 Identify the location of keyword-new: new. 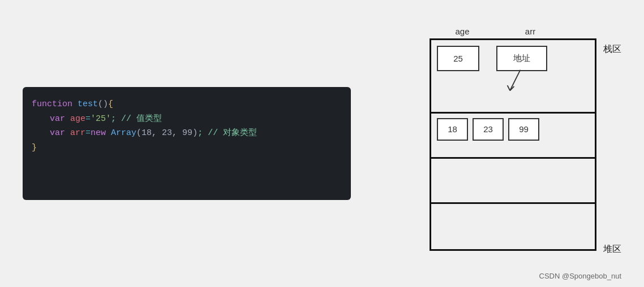
(98, 133).